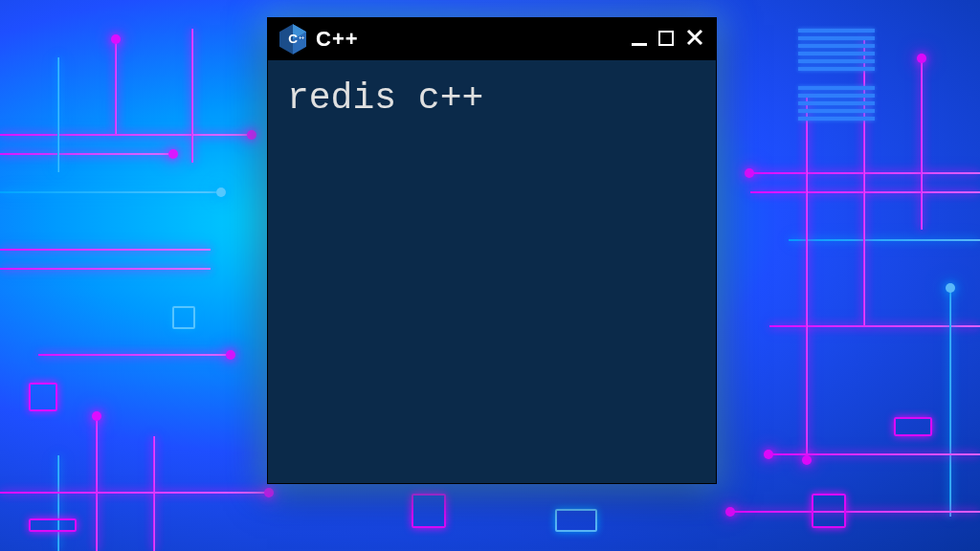 The width and height of the screenshot is (980, 551). What do you see at coordinates (293, 38) in the screenshot?
I see `svg-text: C` at bounding box center [293, 38].